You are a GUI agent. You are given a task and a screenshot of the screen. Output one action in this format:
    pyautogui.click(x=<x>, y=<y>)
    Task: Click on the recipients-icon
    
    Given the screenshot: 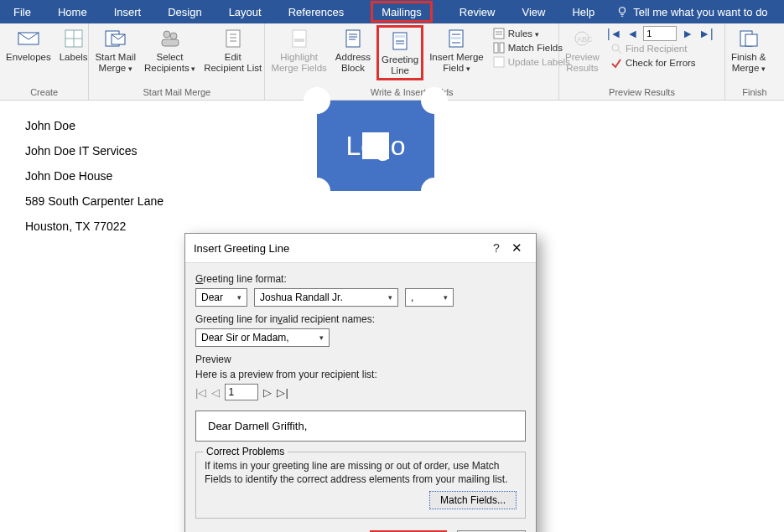 What is the action you would take?
    pyautogui.click(x=170, y=39)
    